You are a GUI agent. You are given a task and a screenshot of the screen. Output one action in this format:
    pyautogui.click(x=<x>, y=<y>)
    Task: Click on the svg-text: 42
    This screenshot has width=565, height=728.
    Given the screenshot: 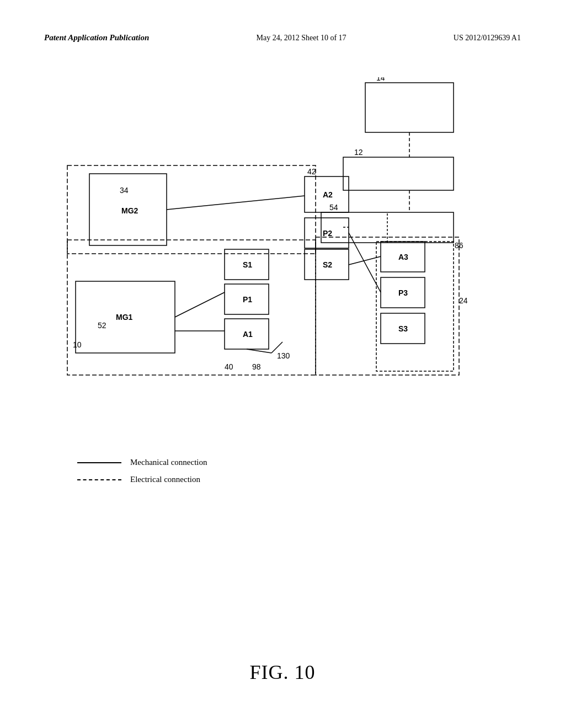 What is the action you would take?
    pyautogui.click(x=312, y=172)
    